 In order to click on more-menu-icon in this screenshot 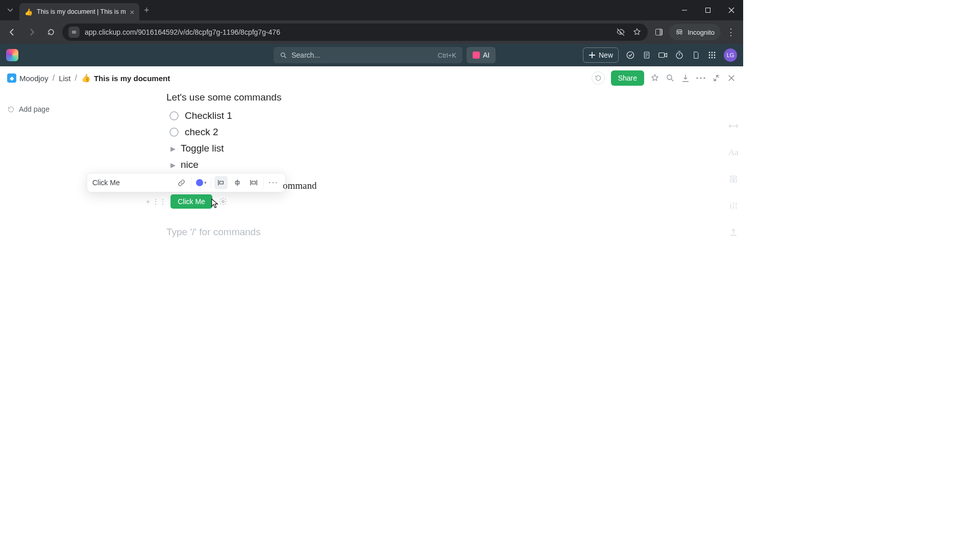, I will do `click(701, 78)`.